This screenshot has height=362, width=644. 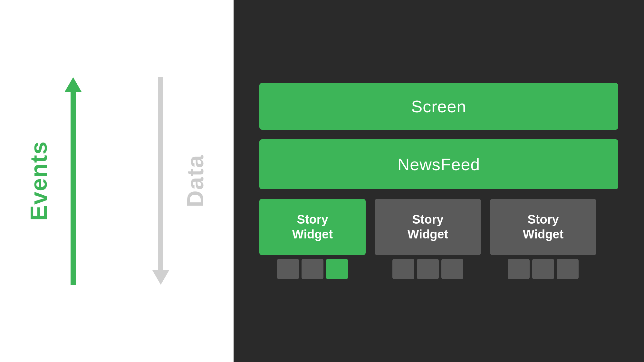 I want to click on data-arrowhead, so click(x=161, y=277).